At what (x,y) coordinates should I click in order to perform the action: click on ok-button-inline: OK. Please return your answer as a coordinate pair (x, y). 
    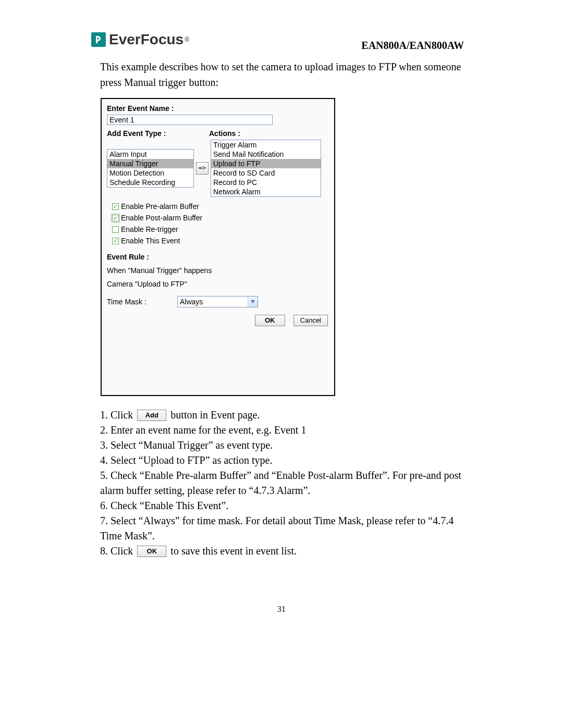
    Looking at the image, I should click on (152, 551).